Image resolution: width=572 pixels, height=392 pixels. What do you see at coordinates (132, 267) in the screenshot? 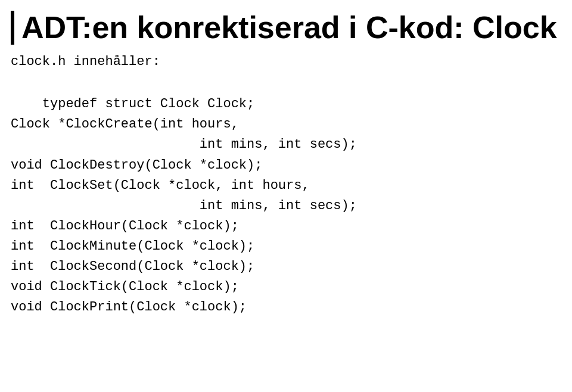
I see `code-line-9: int ClockSecond(Clock *clock);` at bounding box center [132, 267].